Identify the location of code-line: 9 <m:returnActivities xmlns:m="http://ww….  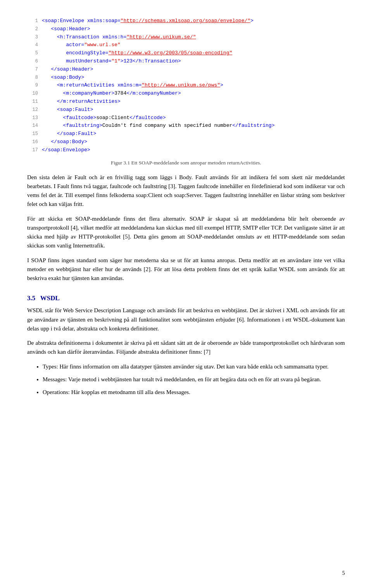
(186, 85).